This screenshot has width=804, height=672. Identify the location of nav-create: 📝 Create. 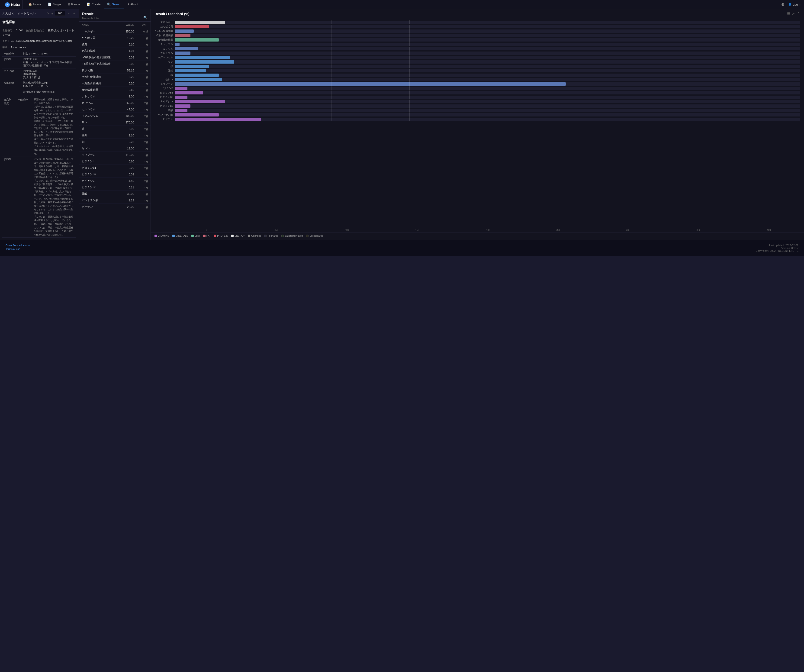
(93, 5).